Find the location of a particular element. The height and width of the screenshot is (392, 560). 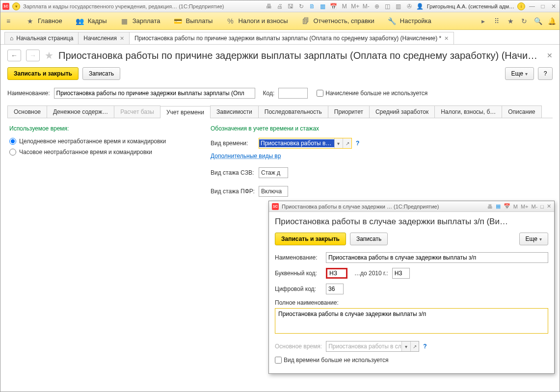

star-icon: ★ is located at coordinates (30, 21).